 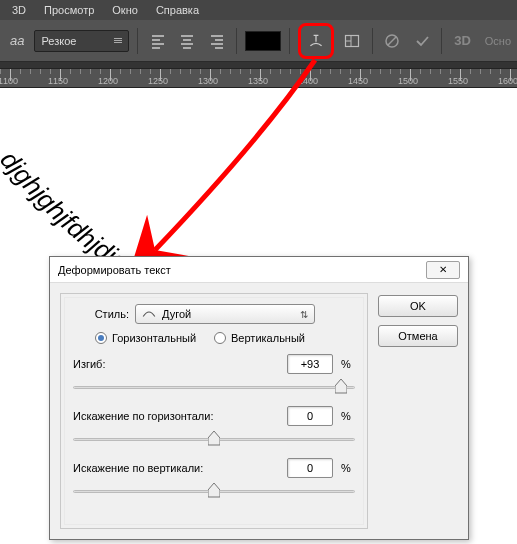 I want to click on arc-style-icon, so click(x=149, y=314).